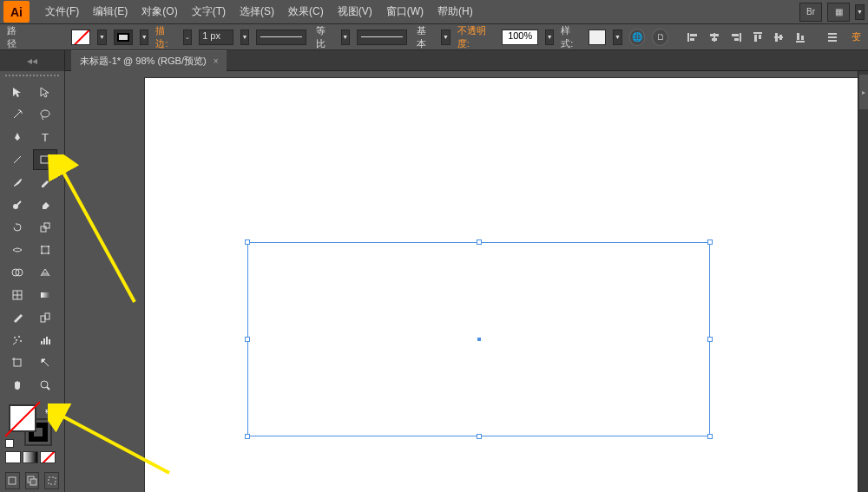  I want to click on handle-e, so click(710, 339).